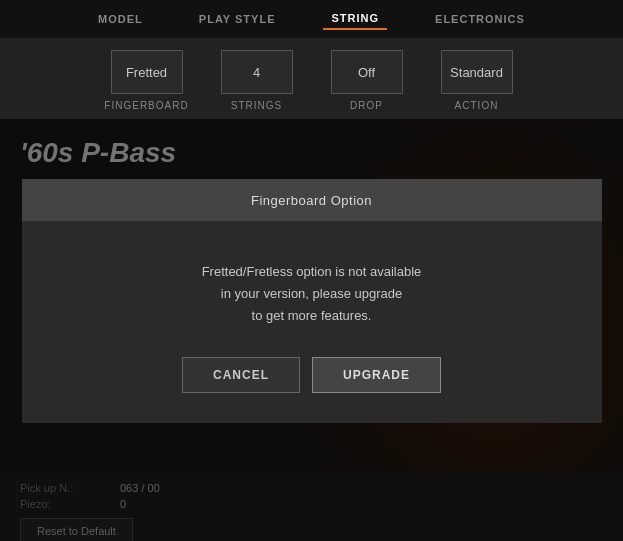 The image size is (623, 541). Describe the element at coordinates (312, 19) in the screenshot. I see `top-nav: MODEL PLAY STYLE STRING ELECTRONICS` at that location.